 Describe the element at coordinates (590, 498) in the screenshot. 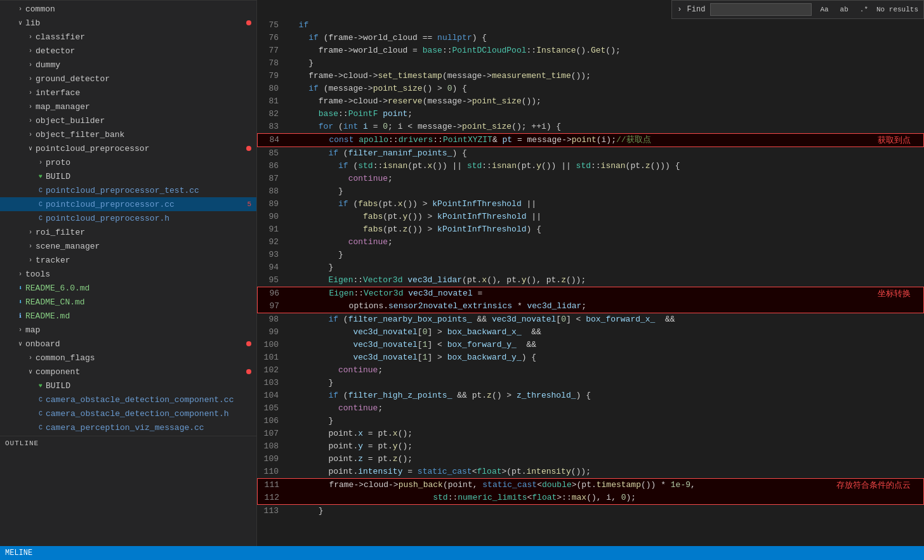

I see `code-line-112: 112 std::numeric_limits<float>::max(), i…` at that location.